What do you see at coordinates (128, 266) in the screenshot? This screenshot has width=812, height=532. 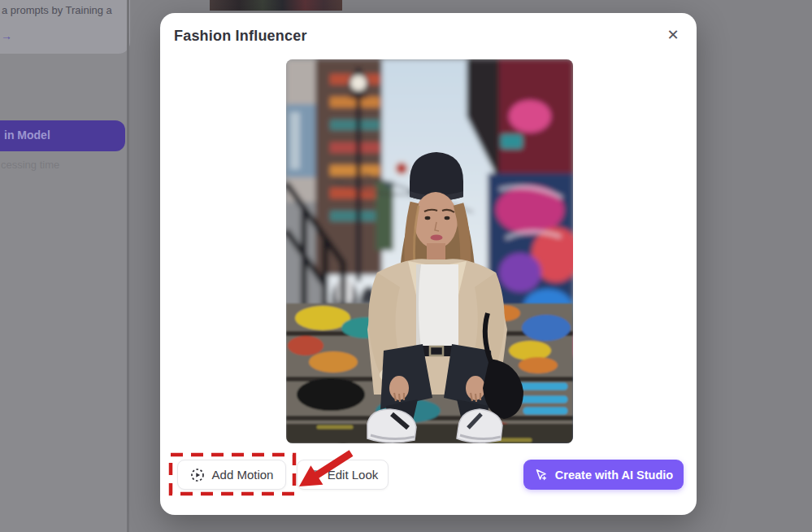 I see `sidebar-divider` at bounding box center [128, 266].